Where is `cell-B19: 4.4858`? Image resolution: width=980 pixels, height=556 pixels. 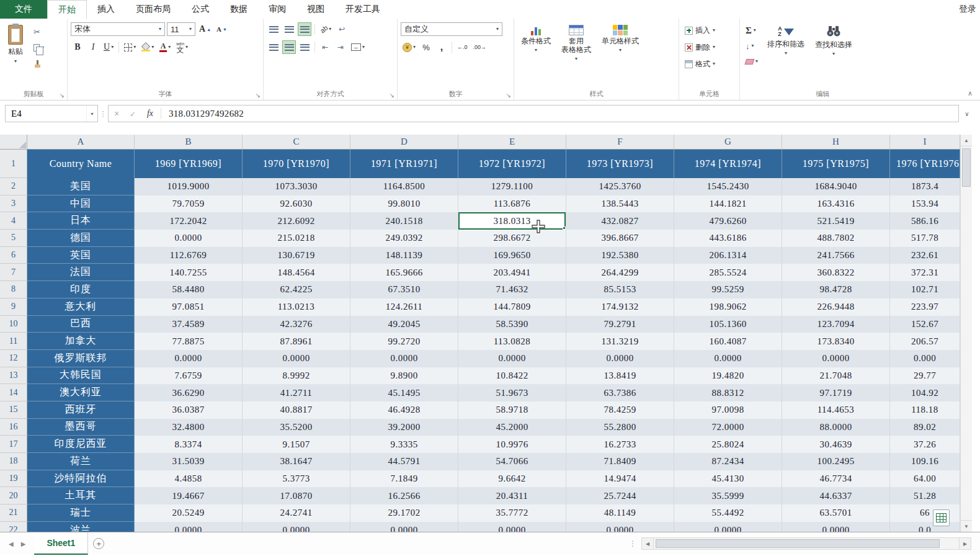
cell-B19: 4.4858 is located at coordinates (189, 479).